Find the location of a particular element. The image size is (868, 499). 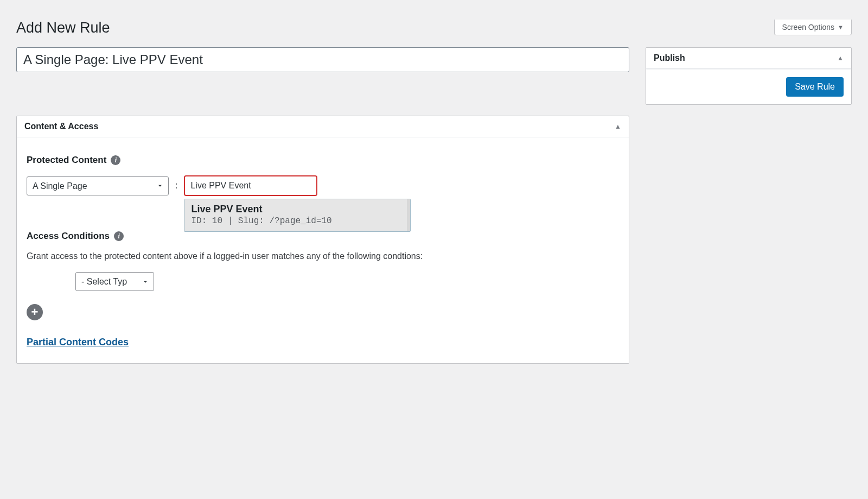

access-conditions-heading: Access Conditions i is located at coordinates (323, 236).